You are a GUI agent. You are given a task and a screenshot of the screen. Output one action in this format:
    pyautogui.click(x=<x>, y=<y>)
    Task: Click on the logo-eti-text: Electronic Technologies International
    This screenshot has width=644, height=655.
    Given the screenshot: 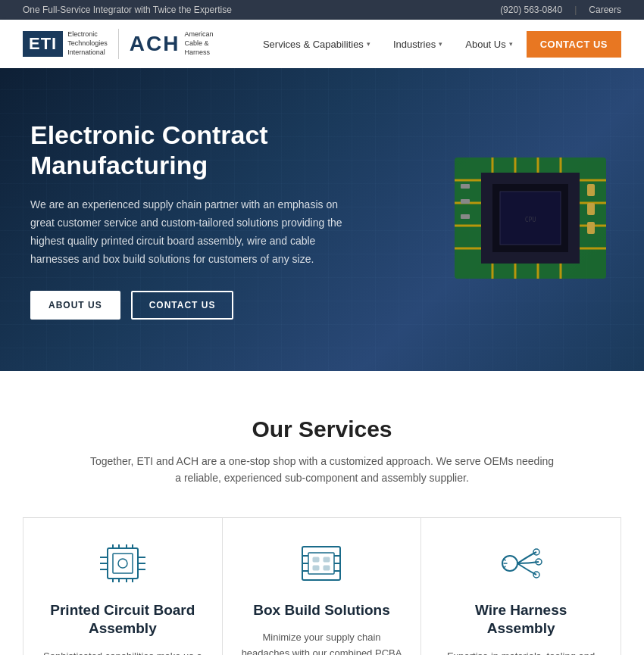 What is the action you would take?
    pyautogui.click(x=88, y=44)
    